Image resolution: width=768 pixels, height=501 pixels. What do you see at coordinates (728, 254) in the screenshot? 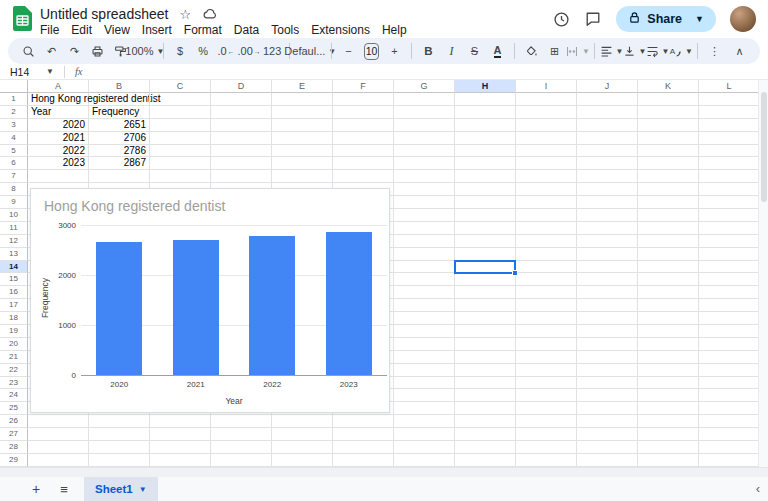
I see `cell-l13` at bounding box center [728, 254].